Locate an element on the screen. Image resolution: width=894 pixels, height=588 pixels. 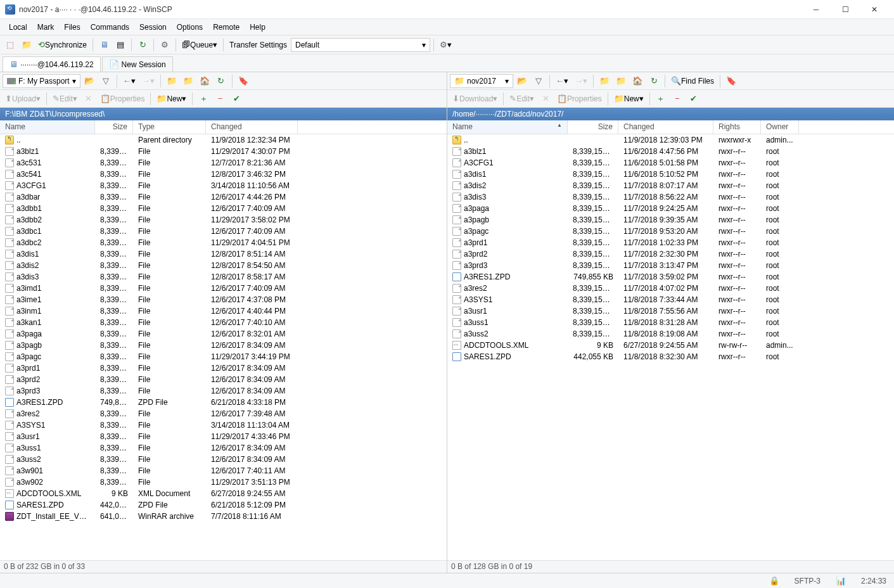
lock-icon: 🔒 is located at coordinates (774, 580).